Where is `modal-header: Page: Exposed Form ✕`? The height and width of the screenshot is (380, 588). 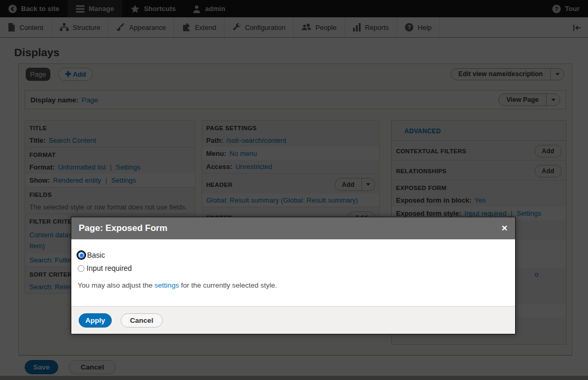 modal-header: Page: Exposed Form ✕ is located at coordinates (293, 228).